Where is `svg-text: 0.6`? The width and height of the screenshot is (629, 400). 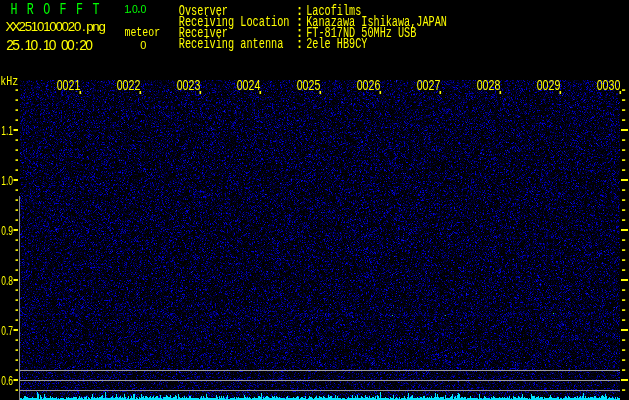
svg-text: 0.6 is located at coordinates (7, 380).